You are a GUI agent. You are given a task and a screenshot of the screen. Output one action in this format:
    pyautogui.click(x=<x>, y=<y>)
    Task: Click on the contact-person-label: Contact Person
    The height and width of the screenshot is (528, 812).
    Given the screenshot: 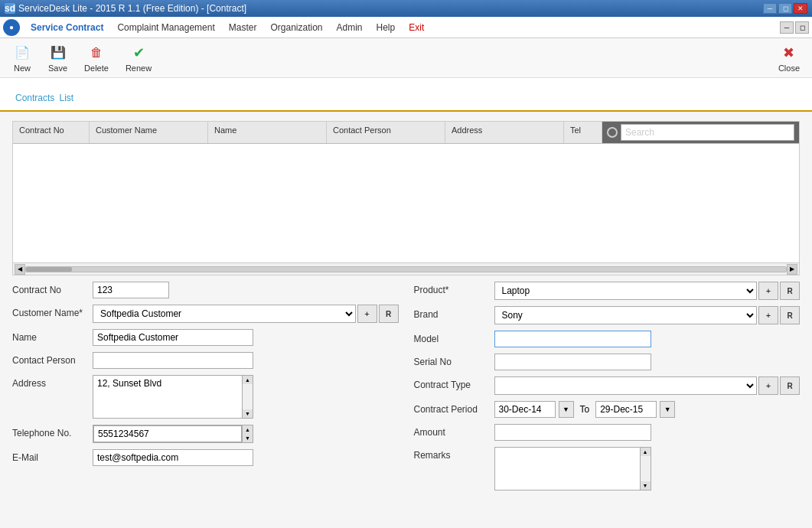 What is the action you would take?
    pyautogui.click(x=52, y=359)
    